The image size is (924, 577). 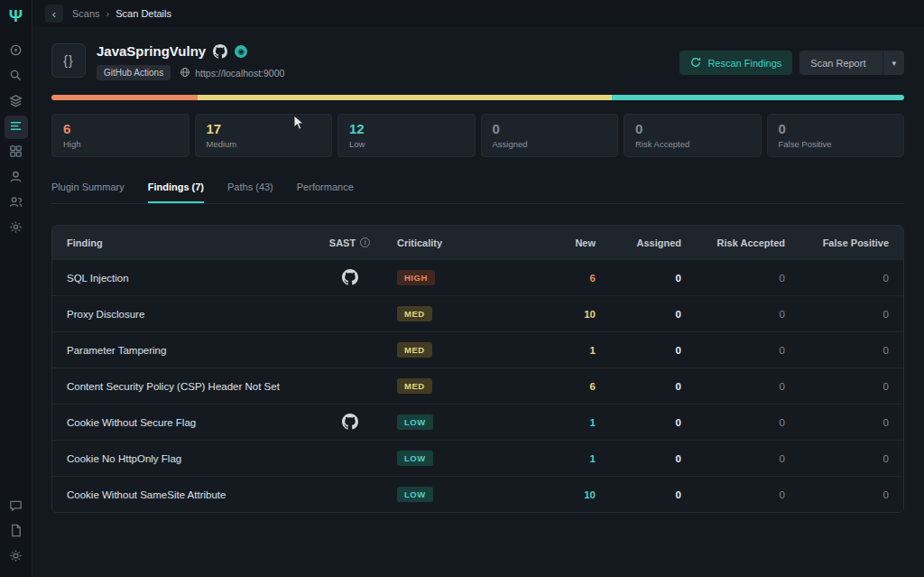 What do you see at coordinates (693, 135) in the screenshot?
I see `stat-card: 0 Risk Accepted` at bounding box center [693, 135].